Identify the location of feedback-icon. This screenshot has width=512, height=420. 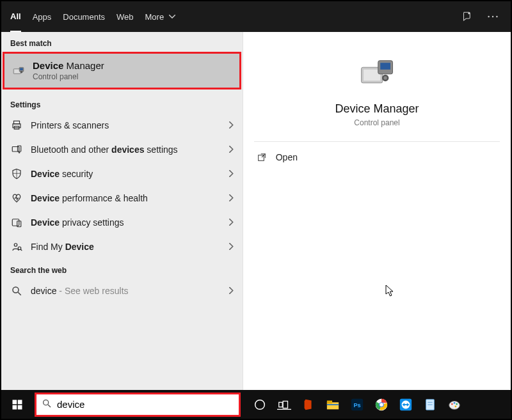
(467, 17).